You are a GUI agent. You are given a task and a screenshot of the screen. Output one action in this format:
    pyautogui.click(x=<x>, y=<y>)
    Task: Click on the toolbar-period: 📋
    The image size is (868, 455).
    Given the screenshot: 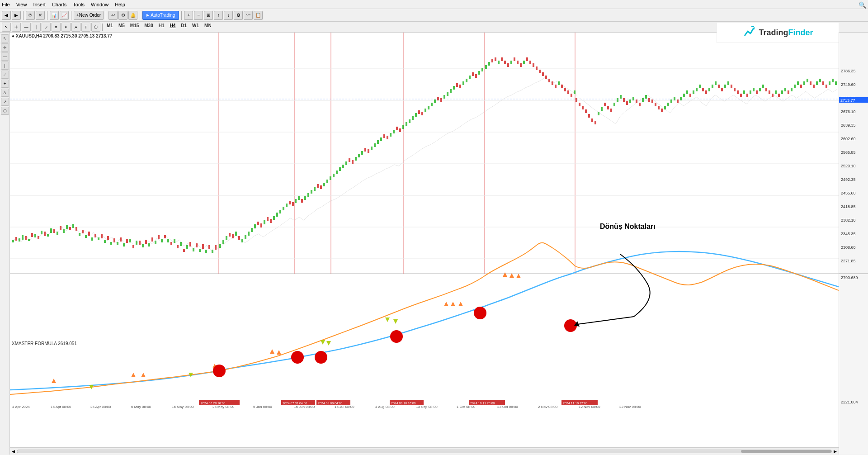 What is the action you would take?
    pyautogui.click(x=258, y=15)
    